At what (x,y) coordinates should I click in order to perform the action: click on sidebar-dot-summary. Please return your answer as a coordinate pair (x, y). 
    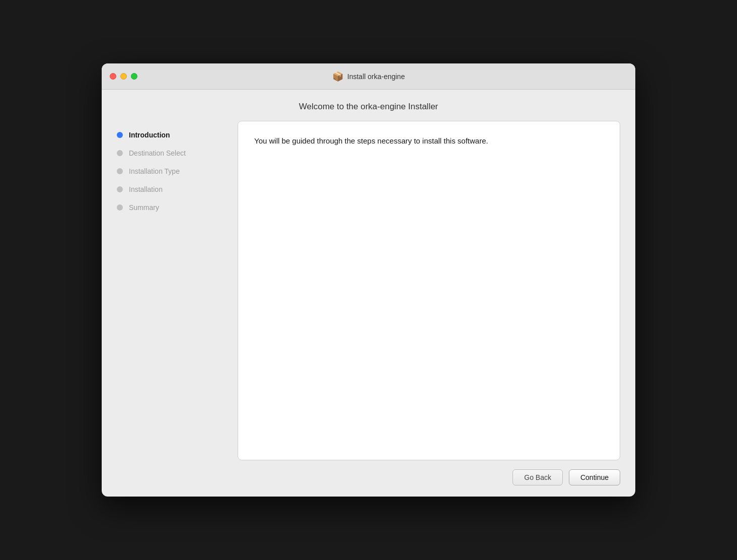
    Looking at the image, I should click on (120, 207).